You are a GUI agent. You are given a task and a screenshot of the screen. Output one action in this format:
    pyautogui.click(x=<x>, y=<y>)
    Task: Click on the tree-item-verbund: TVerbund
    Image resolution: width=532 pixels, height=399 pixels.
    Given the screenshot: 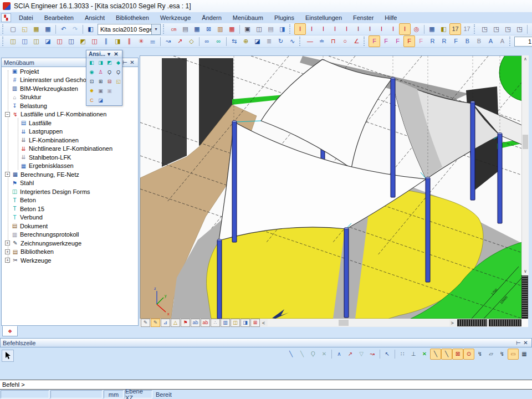 What is the action you would take?
    pyautogui.click(x=70, y=218)
    